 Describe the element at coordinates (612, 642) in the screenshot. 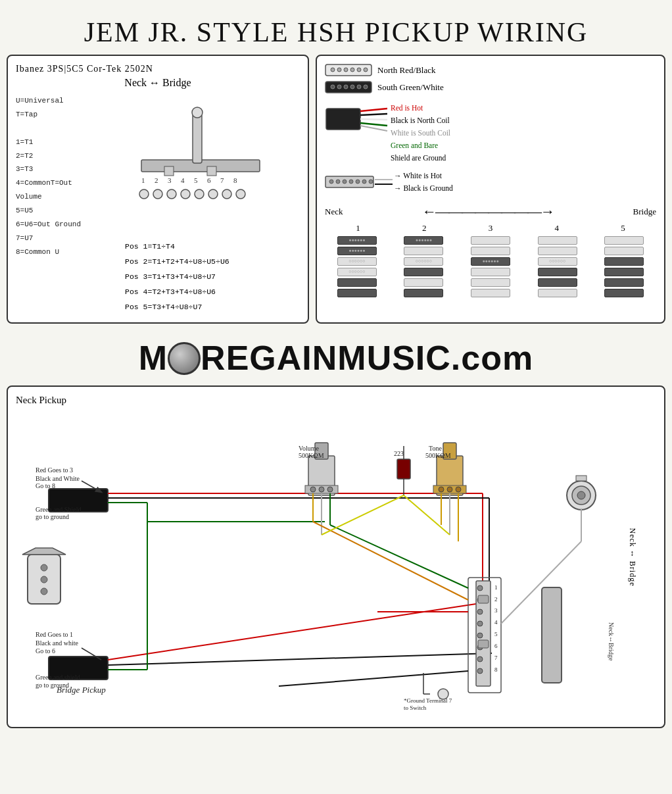

I see `svg-text: Neck↔Bridge` at that location.